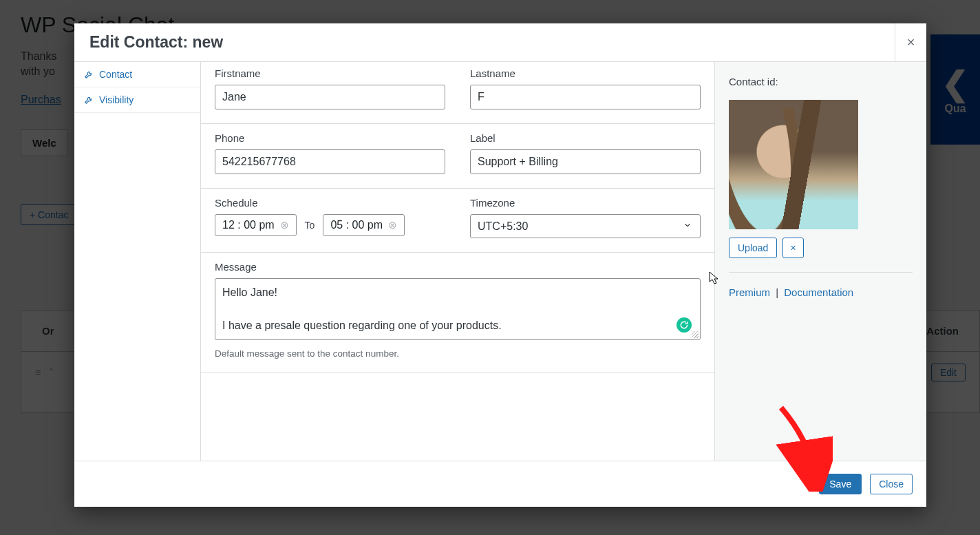 The height and width of the screenshot is (535, 980). Describe the element at coordinates (500, 43) in the screenshot. I see `modal-header: Edit Contact: new ×` at that location.